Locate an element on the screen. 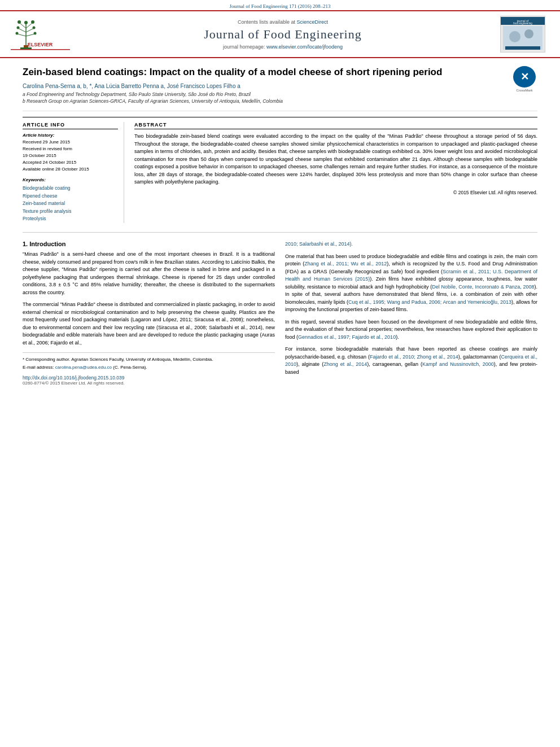  svg-text: ELSEVIER is located at coordinates (40, 45).